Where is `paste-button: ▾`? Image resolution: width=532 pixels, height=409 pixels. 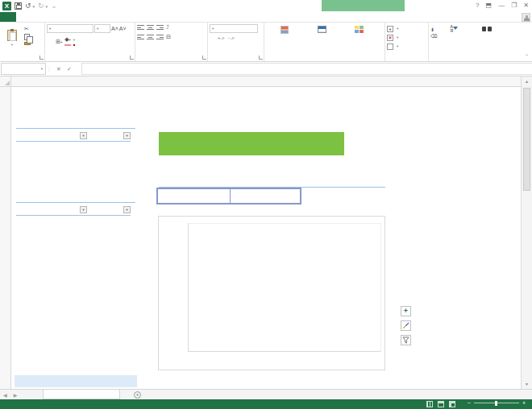 paste-button: ▾ is located at coordinates (12, 38).